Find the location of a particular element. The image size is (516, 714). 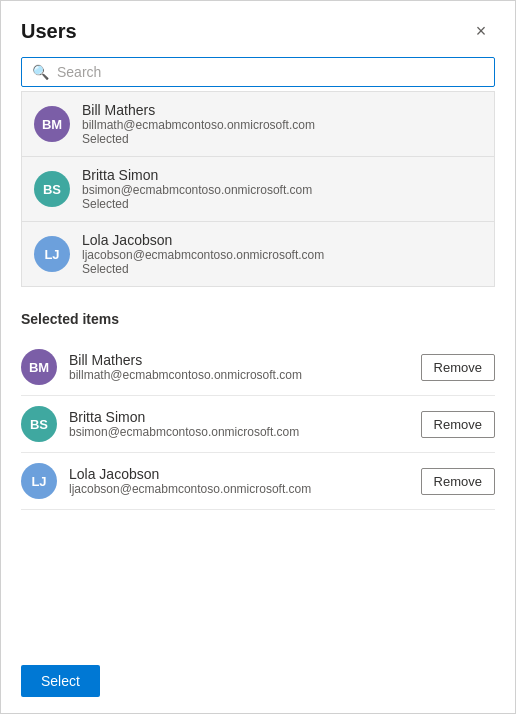

search-box: 🔍 is located at coordinates (258, 72).